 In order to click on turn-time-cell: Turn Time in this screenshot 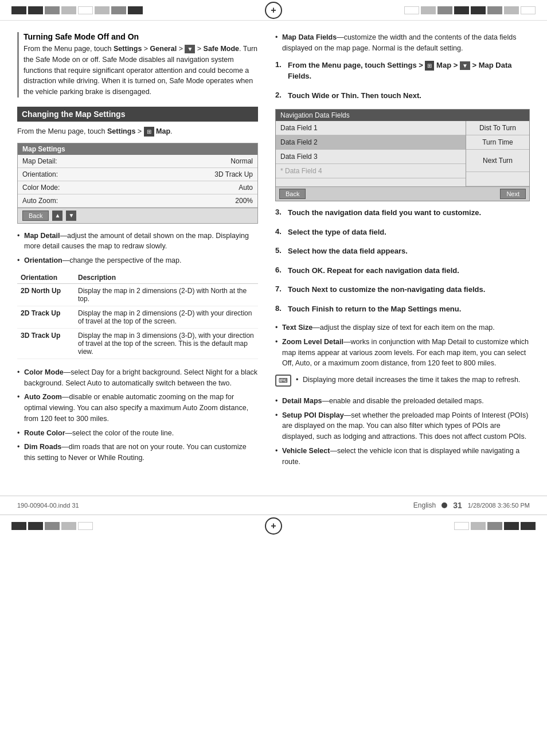, I will do `click(498, 142)`.